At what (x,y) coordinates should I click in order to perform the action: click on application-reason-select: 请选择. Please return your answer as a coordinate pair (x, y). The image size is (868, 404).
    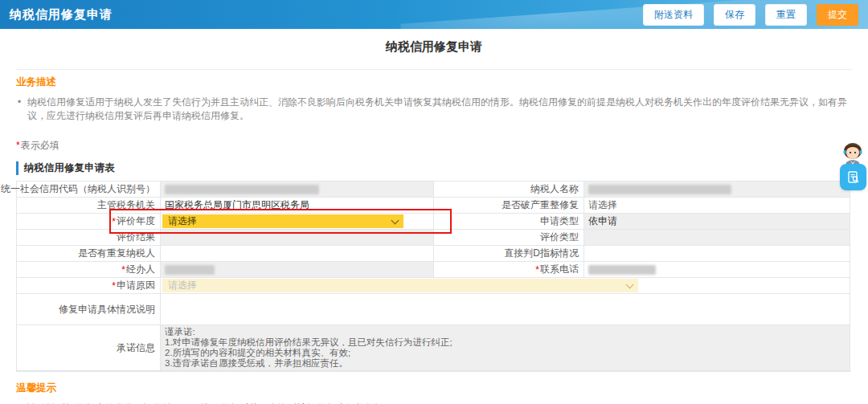
    Looking at the image, I should click on (400, 286).